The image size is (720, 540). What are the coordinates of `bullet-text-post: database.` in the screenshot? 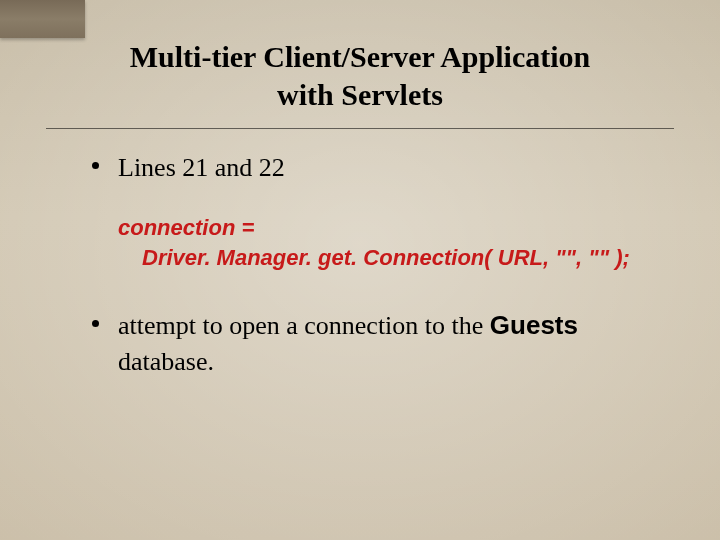 It's located at (166, 362).